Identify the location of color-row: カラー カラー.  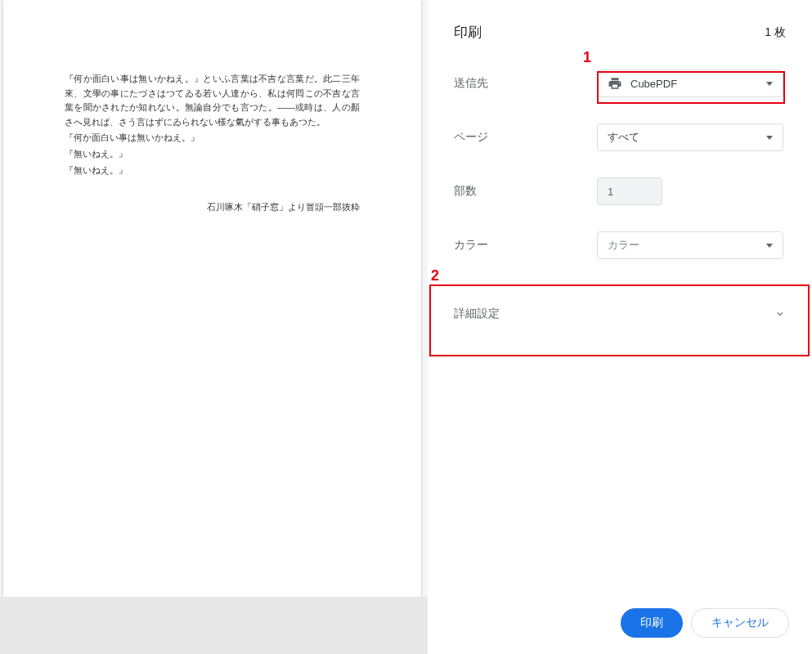
(620, 245).